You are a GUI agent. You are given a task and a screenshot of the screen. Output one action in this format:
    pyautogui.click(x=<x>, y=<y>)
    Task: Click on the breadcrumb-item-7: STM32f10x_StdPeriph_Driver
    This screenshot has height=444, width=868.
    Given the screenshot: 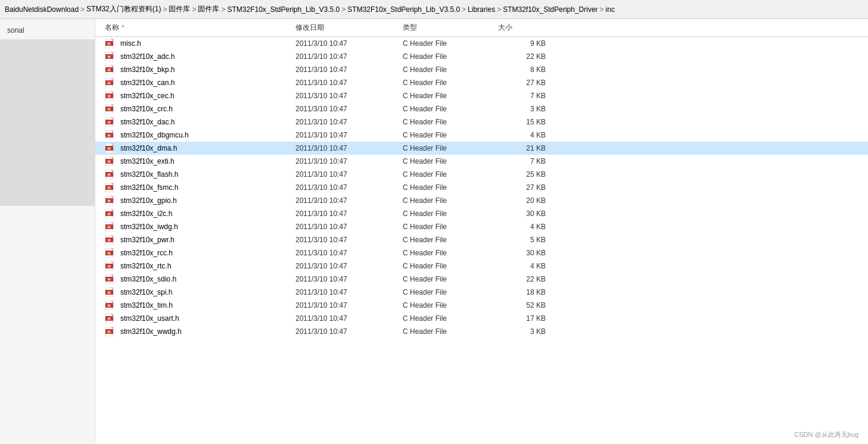 What is the action you would take?
    pyautogui.click(x=550, y=10)
    